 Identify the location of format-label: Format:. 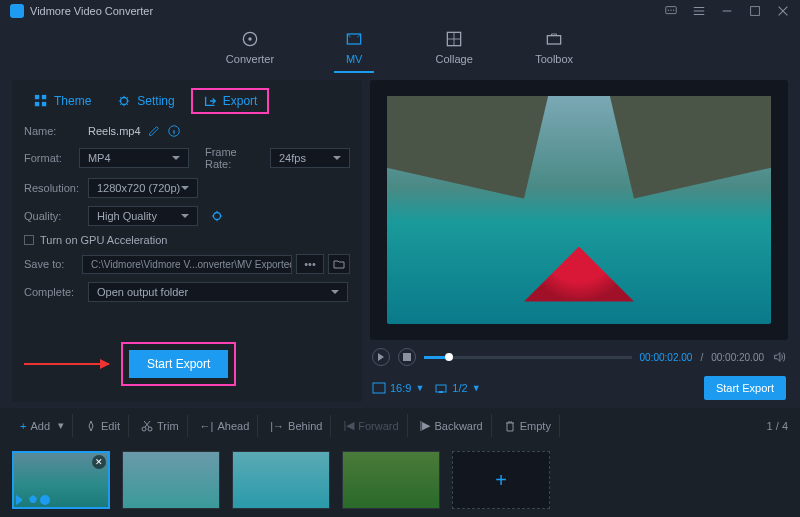
(48, 158).